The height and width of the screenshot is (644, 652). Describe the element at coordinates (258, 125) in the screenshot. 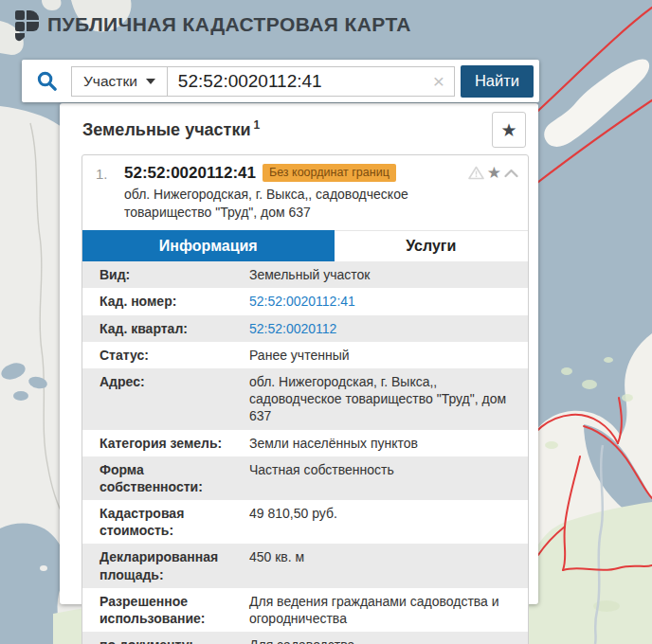

I see `results-count: 1` at that location.